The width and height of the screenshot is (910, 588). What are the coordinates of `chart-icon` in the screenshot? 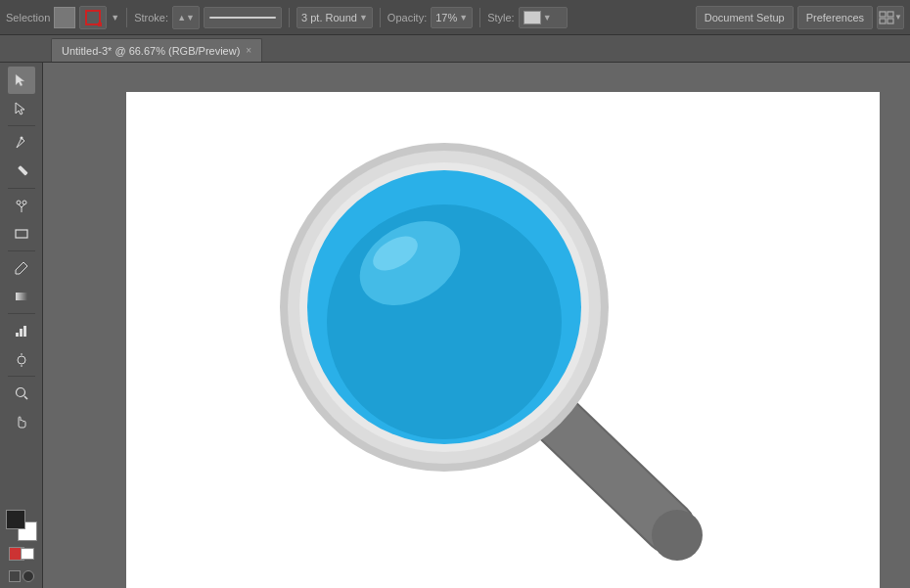 It's located at (22, 331).